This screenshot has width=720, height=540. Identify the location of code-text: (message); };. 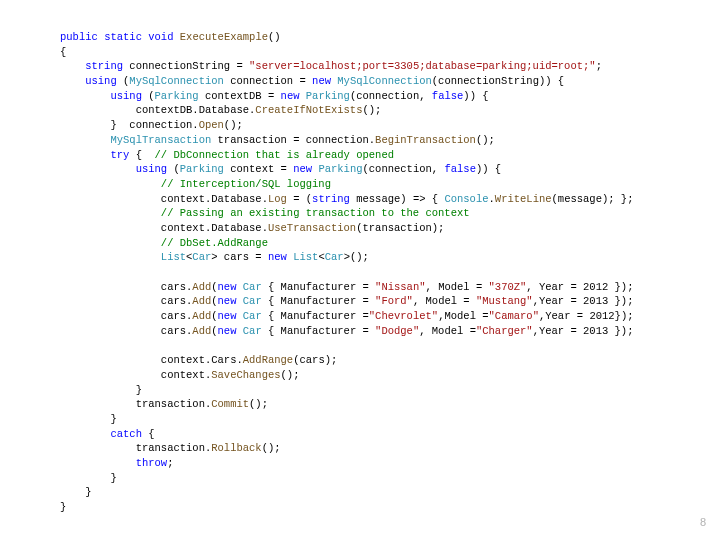
(593, 199).